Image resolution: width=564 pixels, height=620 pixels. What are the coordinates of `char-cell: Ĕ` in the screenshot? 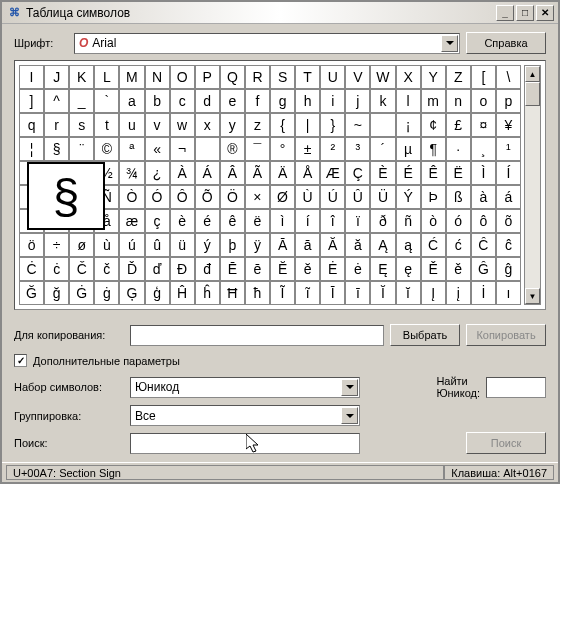 It's located at (282, 269).